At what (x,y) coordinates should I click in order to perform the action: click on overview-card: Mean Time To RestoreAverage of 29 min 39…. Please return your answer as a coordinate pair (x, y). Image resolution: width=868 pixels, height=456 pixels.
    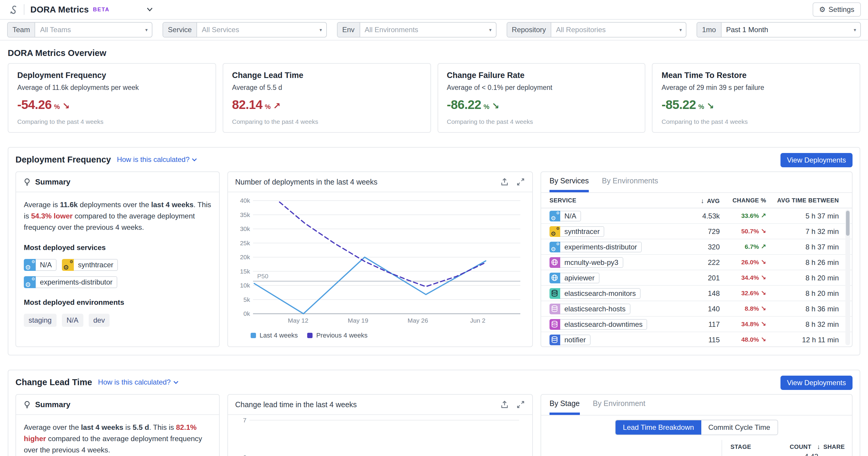
    Looking at the image, I should click on (756, 98).